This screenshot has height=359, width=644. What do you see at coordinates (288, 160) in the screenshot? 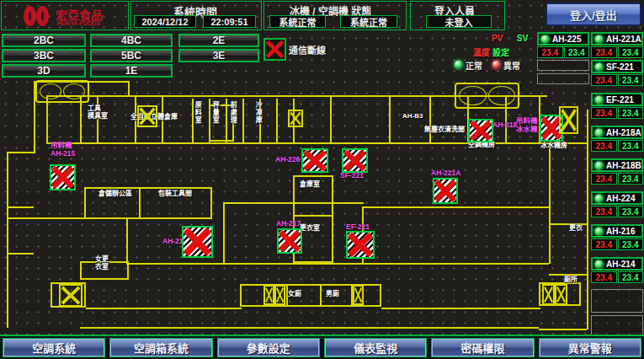
I see `equipment-label: AH-226` at bounding box center [288, 160].